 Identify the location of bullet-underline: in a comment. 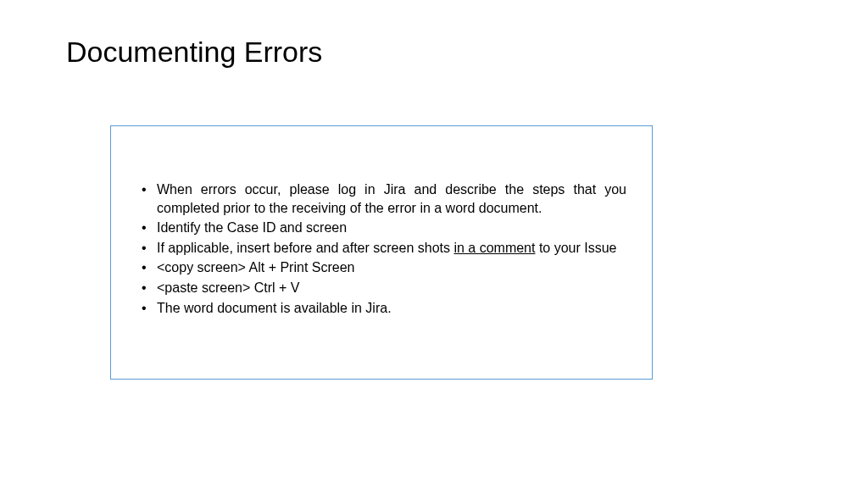
(494, 247).